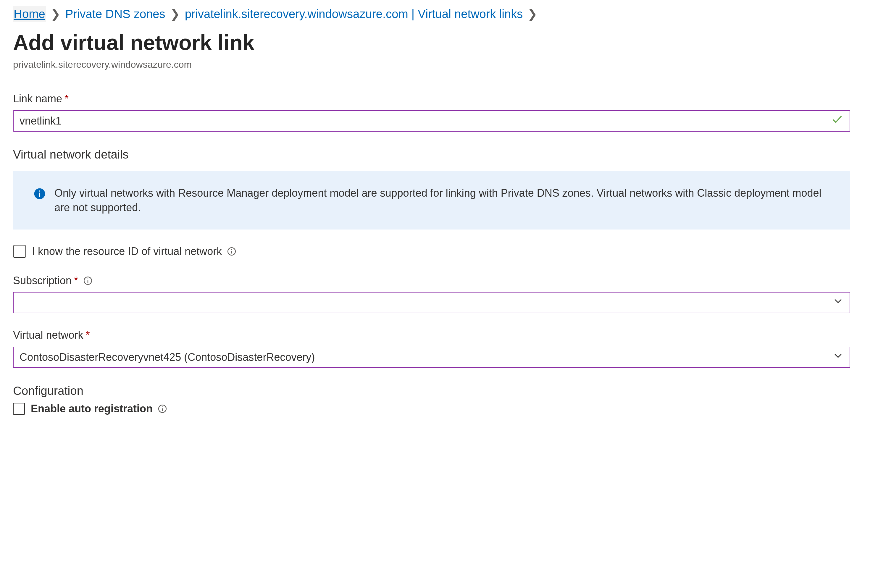 The width and height of the screenshot is (878, 588). Describe the element at coordinates (439, 43) in the screenshot. I see `page-title: Add virtual network link` at that location.